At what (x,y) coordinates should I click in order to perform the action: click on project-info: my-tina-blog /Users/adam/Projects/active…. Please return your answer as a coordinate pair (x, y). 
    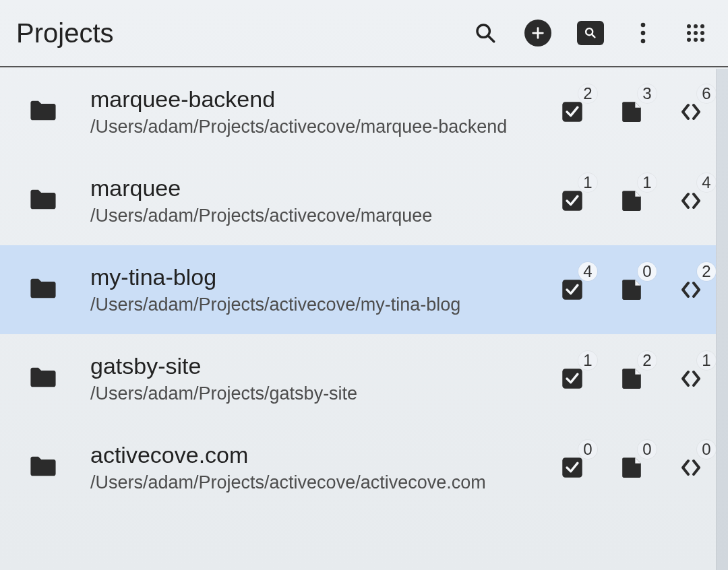
    Looking at the image, I should click on (309, 290).